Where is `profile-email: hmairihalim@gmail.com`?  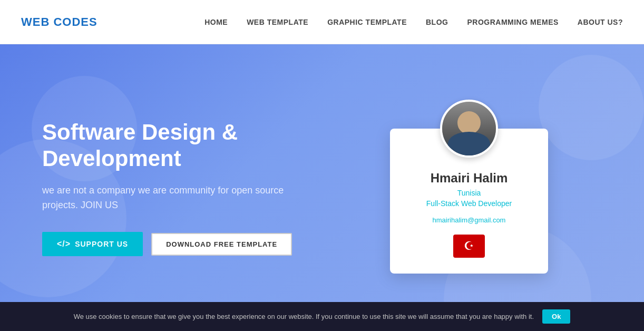 profile-email: hmairihalim@gmail.com is located at coordinates (469, 220).